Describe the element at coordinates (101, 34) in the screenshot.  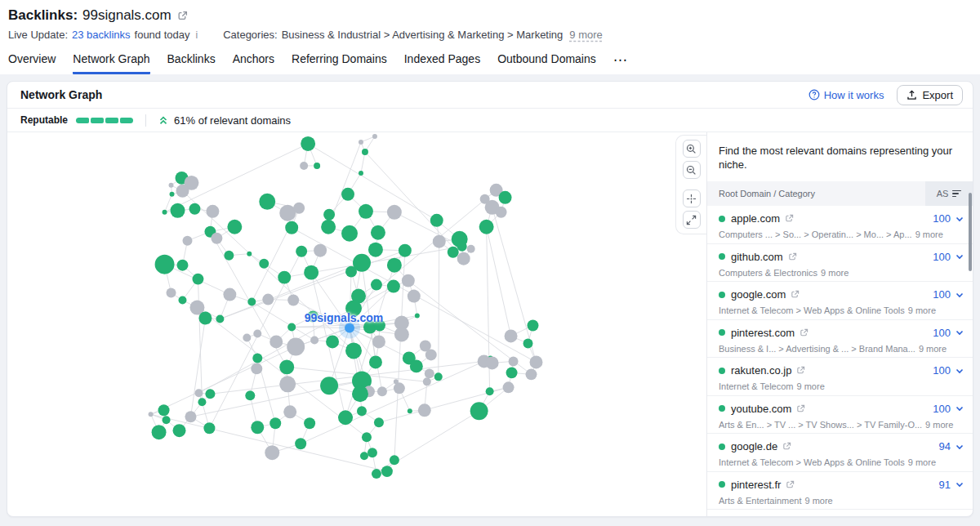
I see `backlinks-today-link: 23 backlinks` at that location.